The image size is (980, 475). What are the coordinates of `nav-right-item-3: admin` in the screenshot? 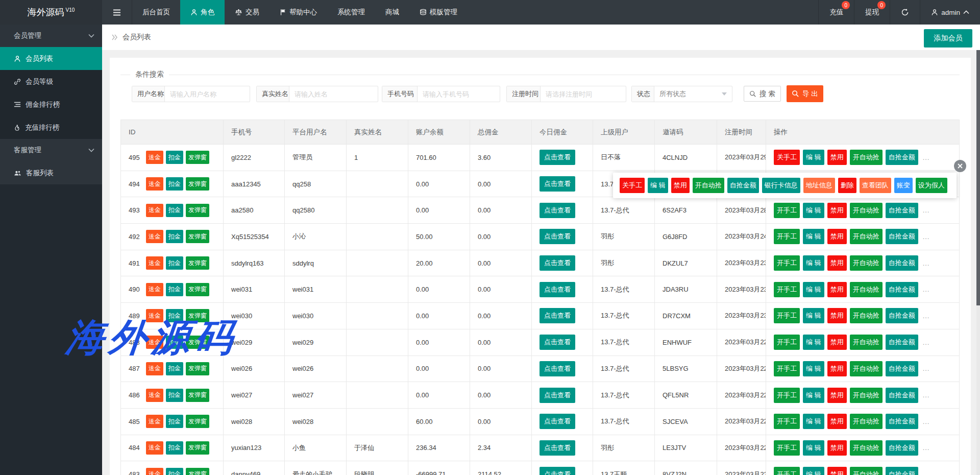 It's located at (950, 12).